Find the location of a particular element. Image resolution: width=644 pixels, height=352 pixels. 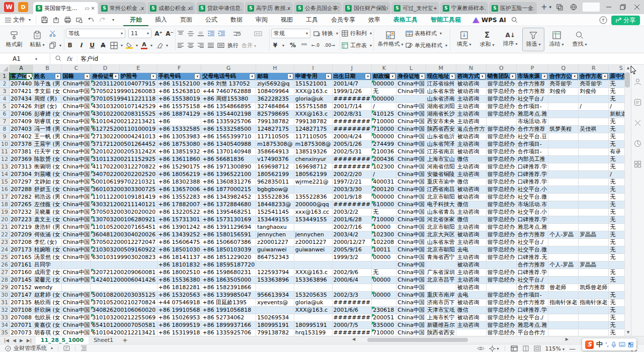

cell: 河北省张家 is located at coordinates (441, 219).